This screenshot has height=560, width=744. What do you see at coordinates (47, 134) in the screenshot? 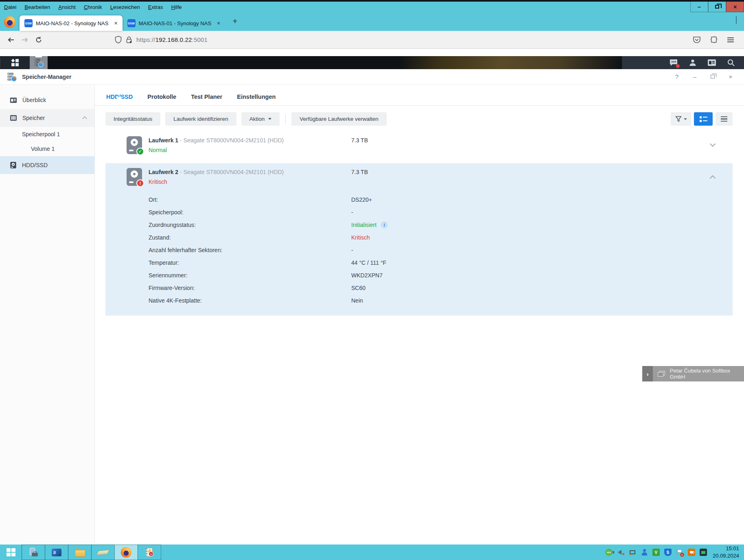
I see `sidebar-item-storagepool: Speicherpool 1` at bounding box center [47, 134].